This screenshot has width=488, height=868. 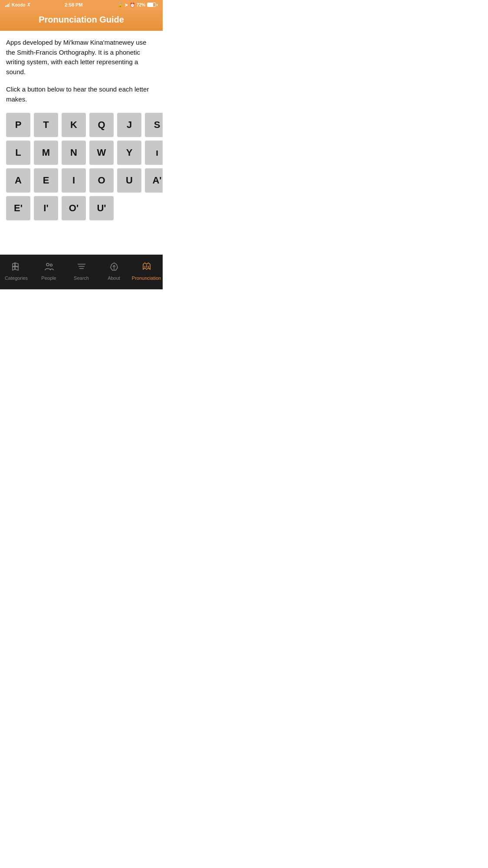 I want to click on letter-button-a: A, so click(x=18, y=180).